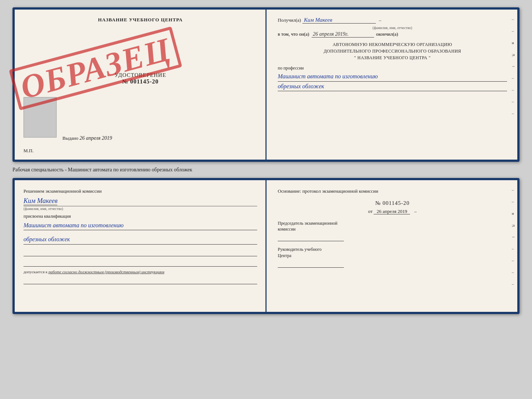 This screenshot has height=399, width=532. What do you see at coordinates (392, 35) in the screenshot?
I see `в-том-row: в том, что он(а) 26 апреля 2019г. окончи…` at bounding box center [392, 35].